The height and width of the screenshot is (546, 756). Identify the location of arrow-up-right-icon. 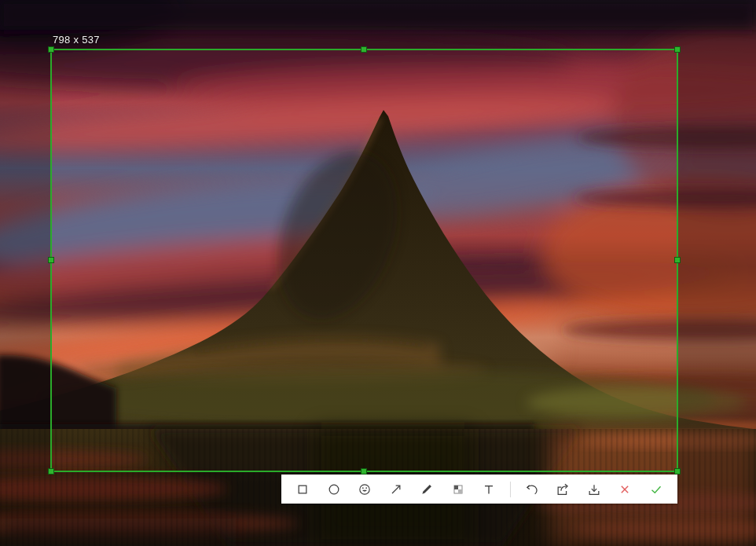
(396, 489).